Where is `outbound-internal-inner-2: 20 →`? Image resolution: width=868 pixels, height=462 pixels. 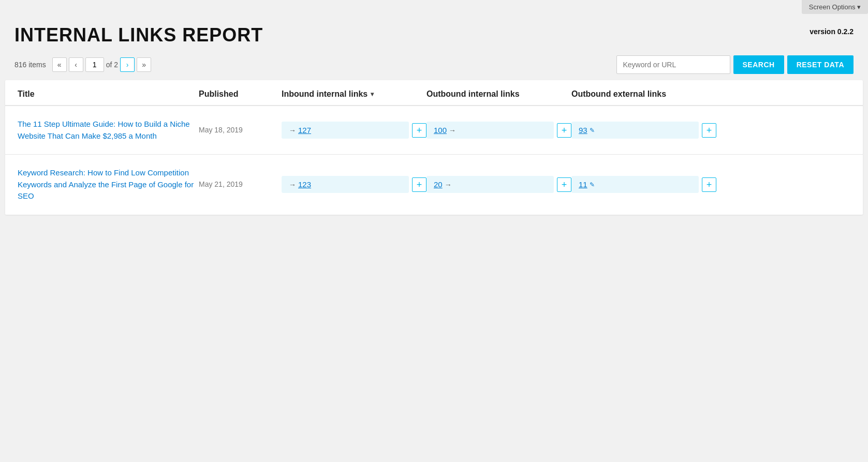 outbound-internal-inner-2: 20 → is located at coordinates (443, 184).